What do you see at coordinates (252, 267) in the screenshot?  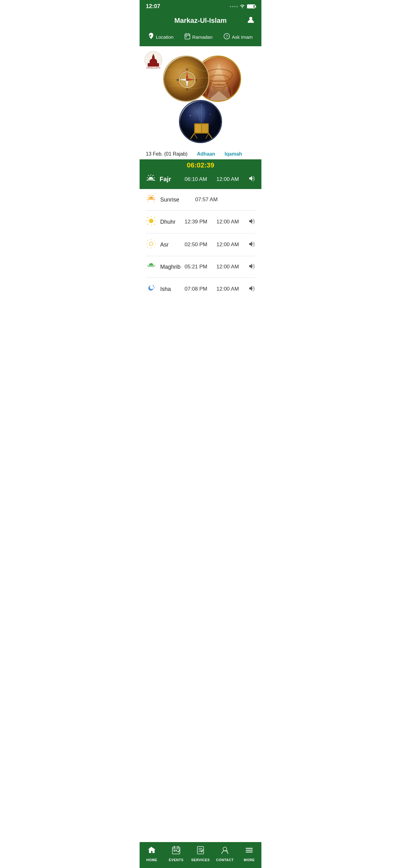 I see `maghrib-sound-icon` at bounding box center [252, 267].